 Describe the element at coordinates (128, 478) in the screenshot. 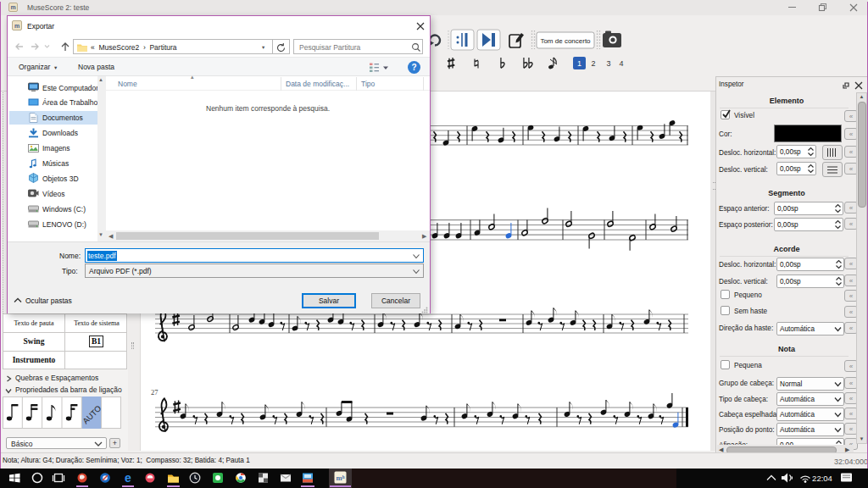

I see `svg-text: e` at that location.